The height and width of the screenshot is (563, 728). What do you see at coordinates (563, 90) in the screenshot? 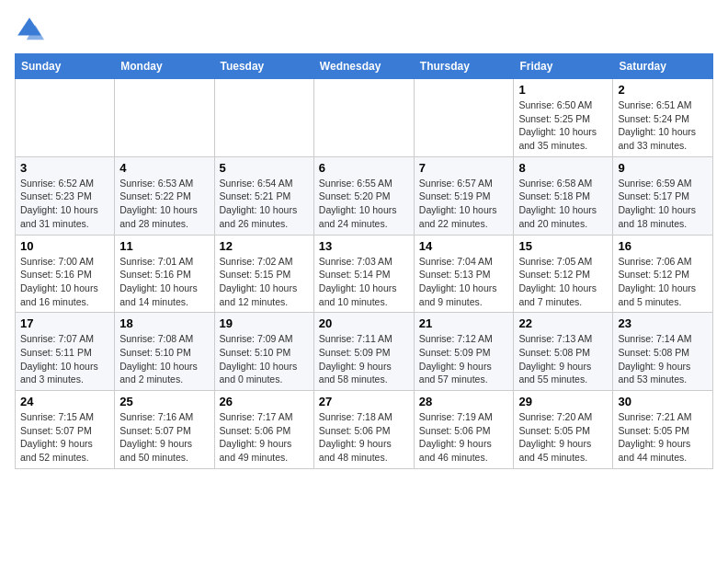
I see `day-number: 1` at bounding box center [563, 90].